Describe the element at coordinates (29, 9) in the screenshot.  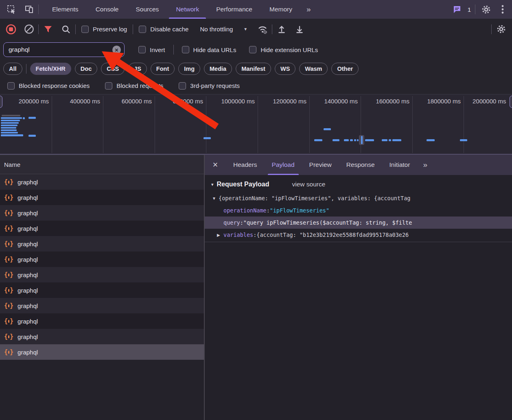
I see `device-toolbar-button` at that location.